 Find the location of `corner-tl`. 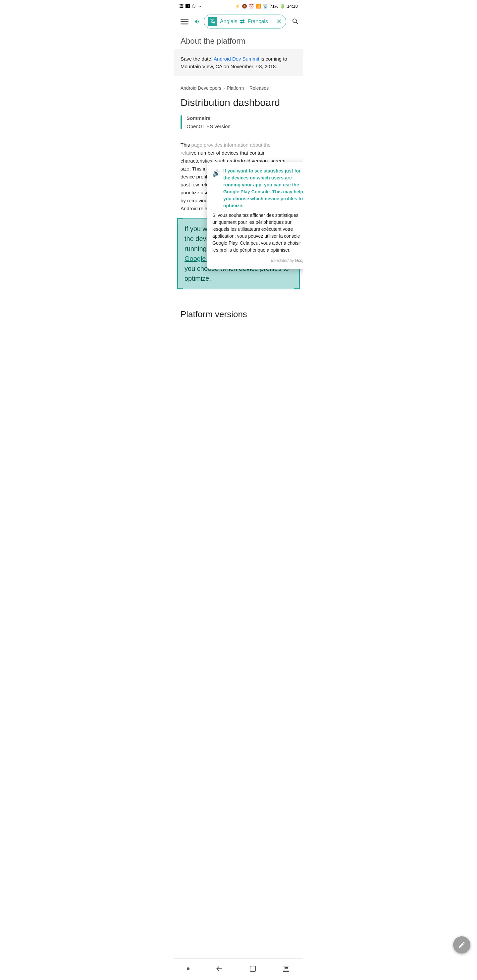

corner-tl is located at coordinates (180, 221).